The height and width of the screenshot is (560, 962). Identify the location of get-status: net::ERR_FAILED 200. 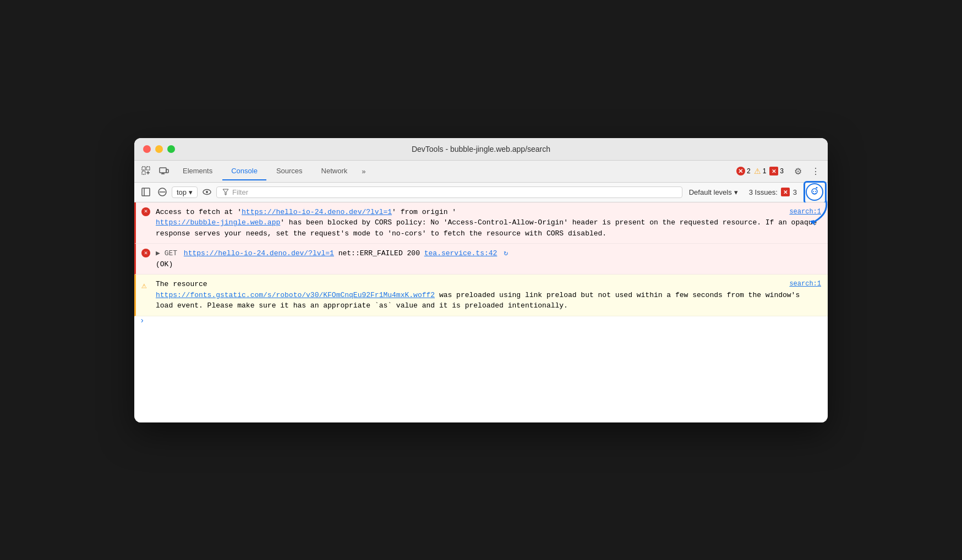
(381, 253).